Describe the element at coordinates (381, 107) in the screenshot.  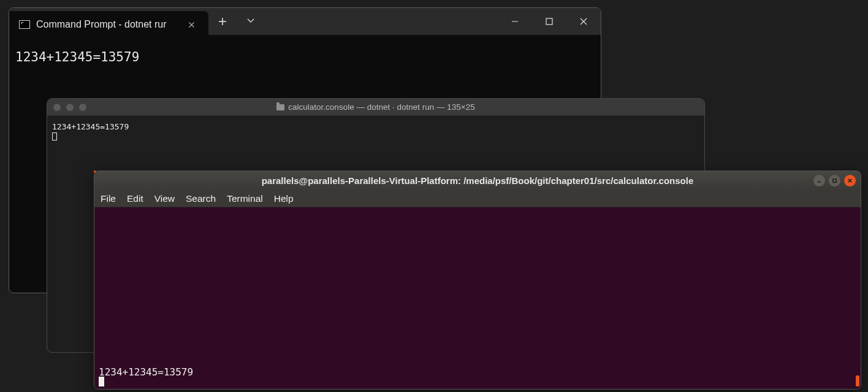
I see `mac-title-text: calculator.console — dotnet ∙ dotnet run…` at that location.